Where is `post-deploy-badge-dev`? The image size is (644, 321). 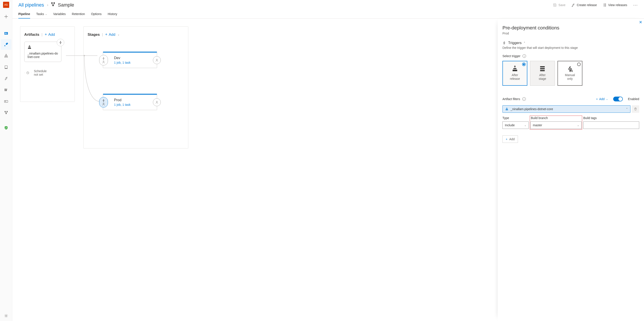
post-deploy-badge-dev is located at coordinates (157, 60).